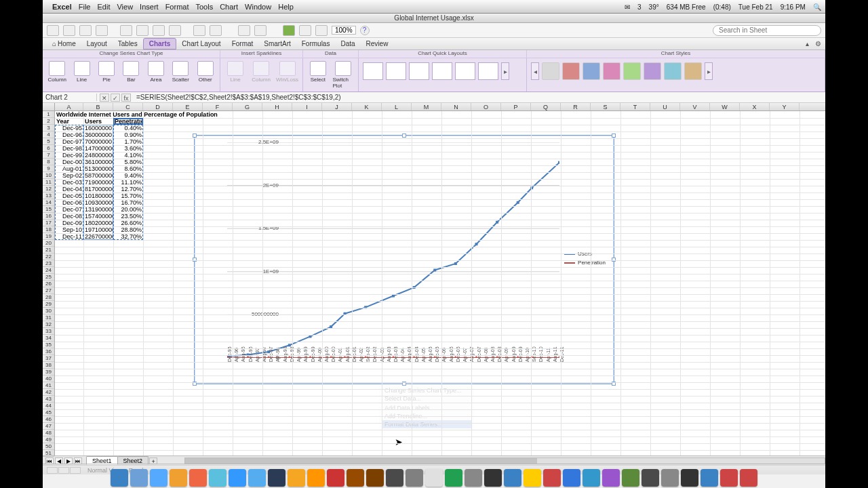 This screenshot has height=488, width=868. Describe the element at coordinates (427, 107) in the screenshot. I see `col-header-M: M` at that location.